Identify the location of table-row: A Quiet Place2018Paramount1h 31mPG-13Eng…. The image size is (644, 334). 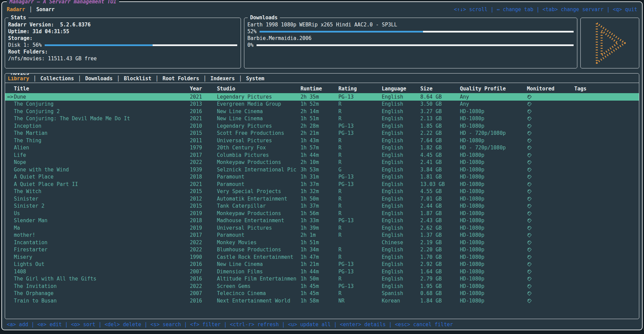
(322, 177).